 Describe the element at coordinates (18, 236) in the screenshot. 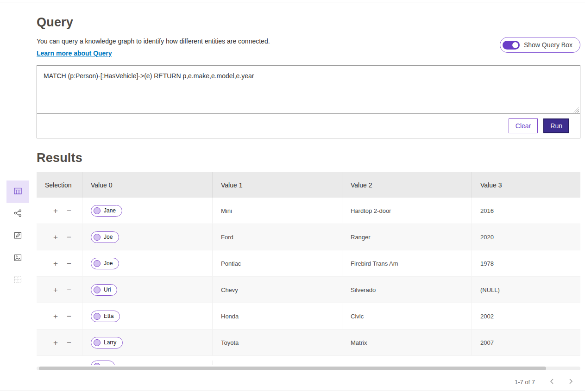

I see `chart-view-icon` at that location.